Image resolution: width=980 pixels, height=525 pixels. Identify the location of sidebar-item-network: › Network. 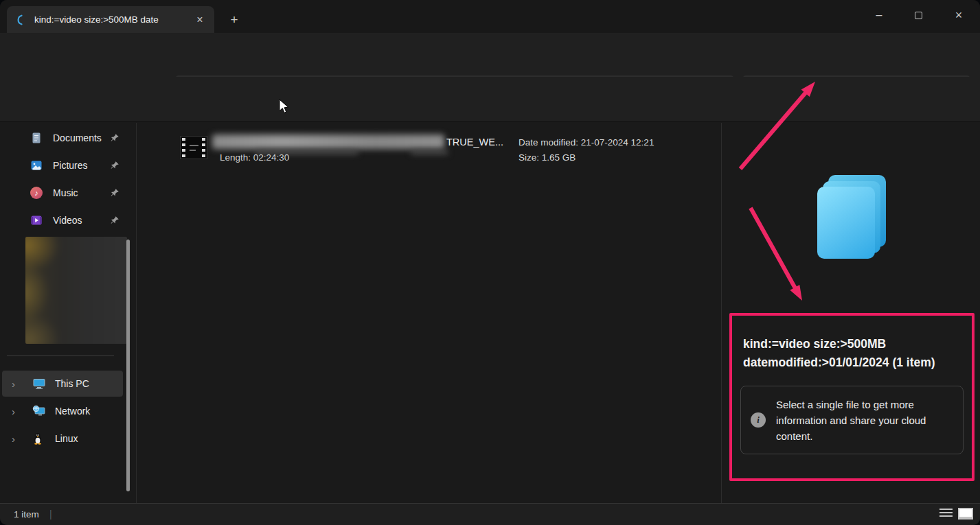
(62, 411).